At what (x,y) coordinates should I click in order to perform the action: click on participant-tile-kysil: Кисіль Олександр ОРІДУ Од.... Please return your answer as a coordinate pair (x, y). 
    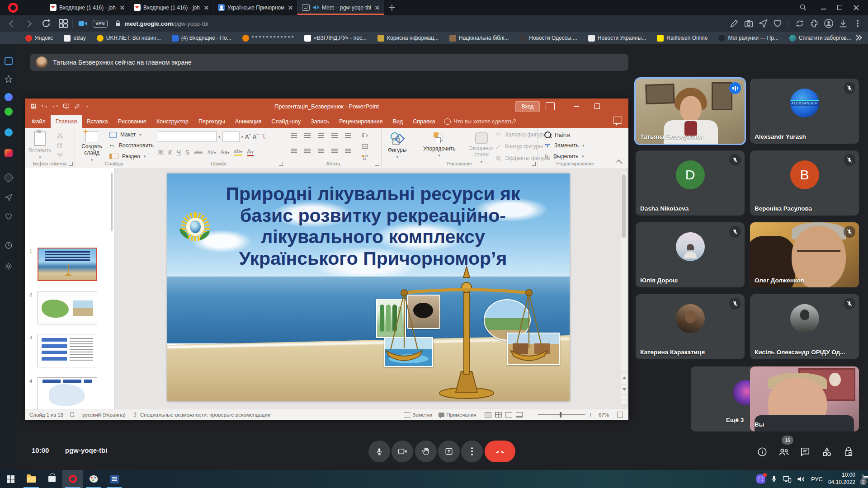
    Looking at the image, I should click on (805, 327).